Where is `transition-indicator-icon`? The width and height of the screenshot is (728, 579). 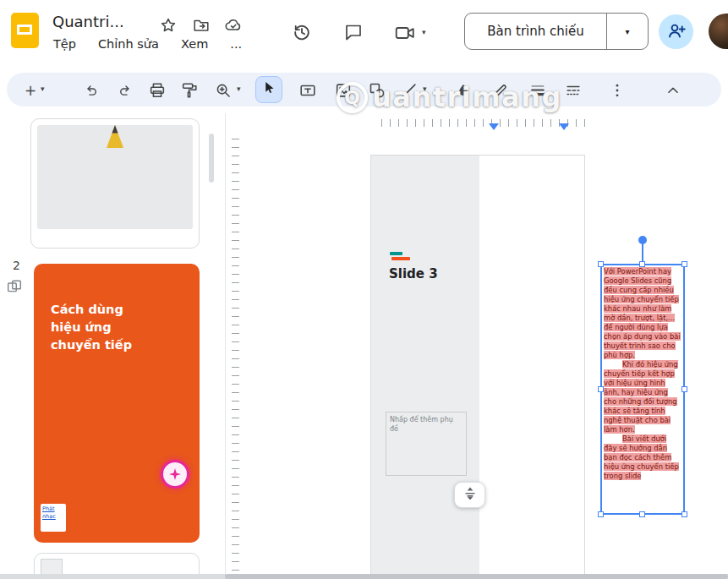 transition-indicator-icon is located at coordinates (14, 287).